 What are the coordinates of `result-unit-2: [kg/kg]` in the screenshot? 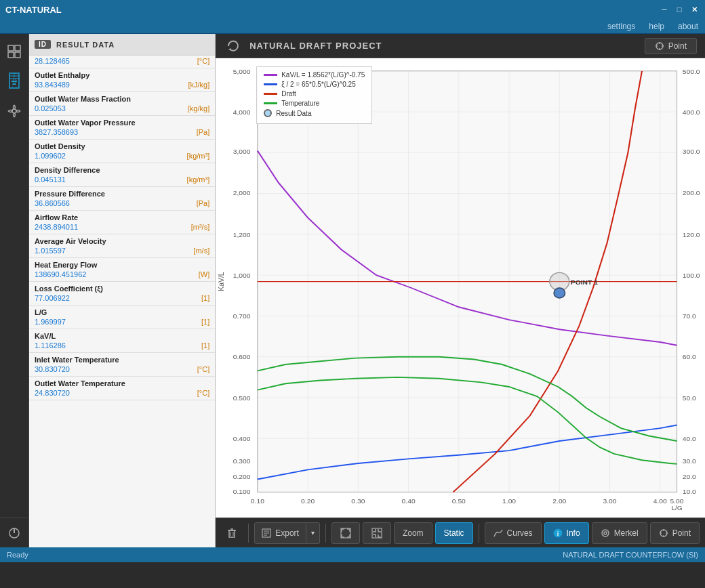 It's located at (199, 108).